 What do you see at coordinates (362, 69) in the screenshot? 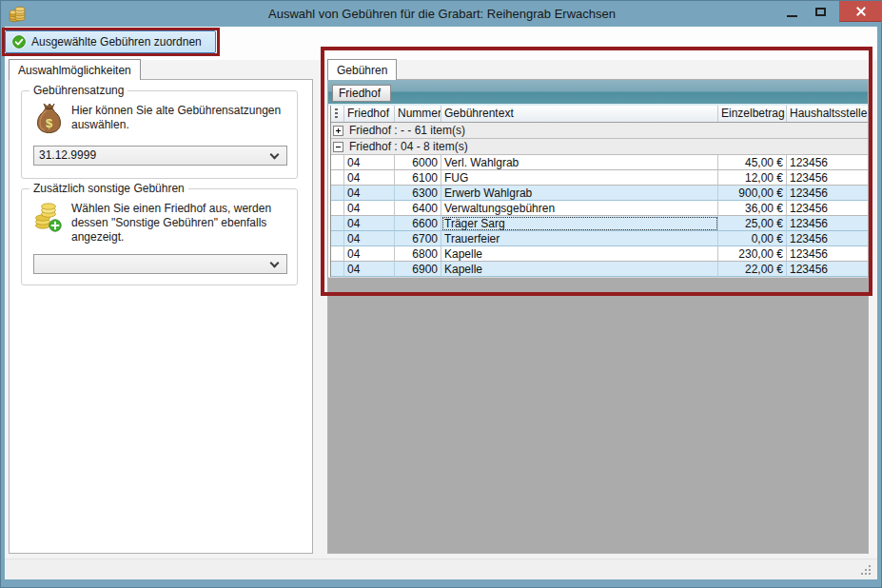
I see `tab-gebuehren: Gebühren` at bounding box center [362, 69].